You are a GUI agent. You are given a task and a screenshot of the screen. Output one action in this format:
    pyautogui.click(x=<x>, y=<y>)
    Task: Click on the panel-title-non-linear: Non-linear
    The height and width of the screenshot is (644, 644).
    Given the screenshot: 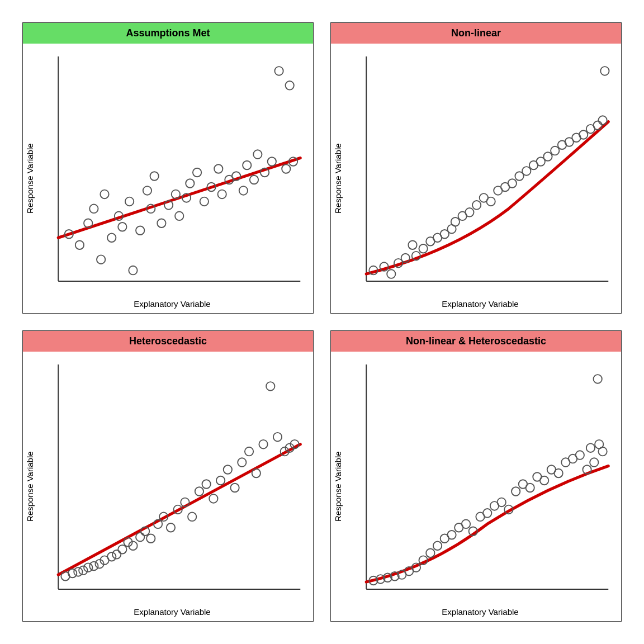 What is the action you would take?
    pyautogui.click(x=476, y=34)
    